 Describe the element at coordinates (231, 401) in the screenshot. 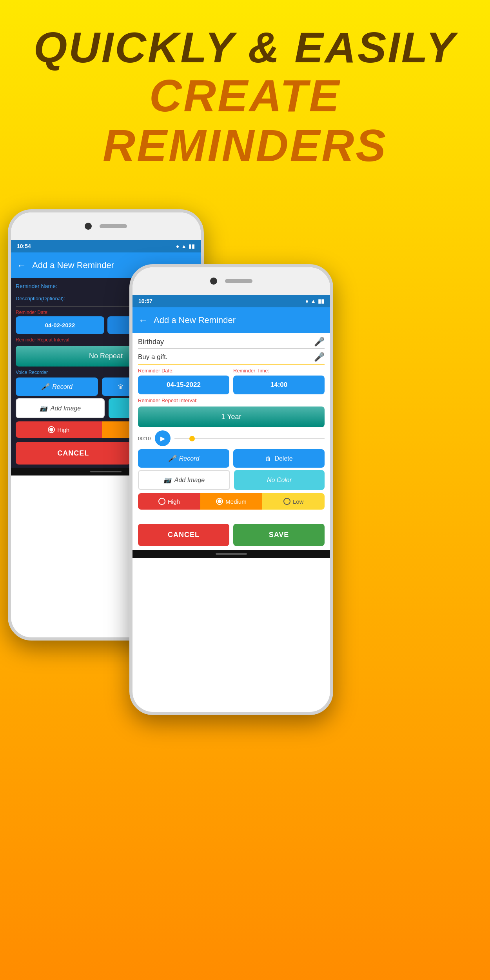

I see `phone2-repeat-label: Reminder Repeat Interval:` at that location.